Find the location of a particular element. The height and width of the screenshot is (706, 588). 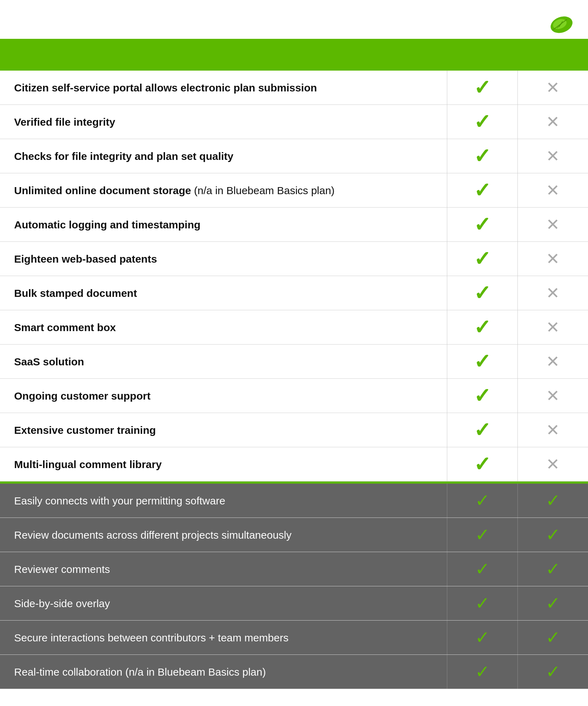

feature-row: Citizen self-service portal allows elect… is located at coordinates (294, 88).